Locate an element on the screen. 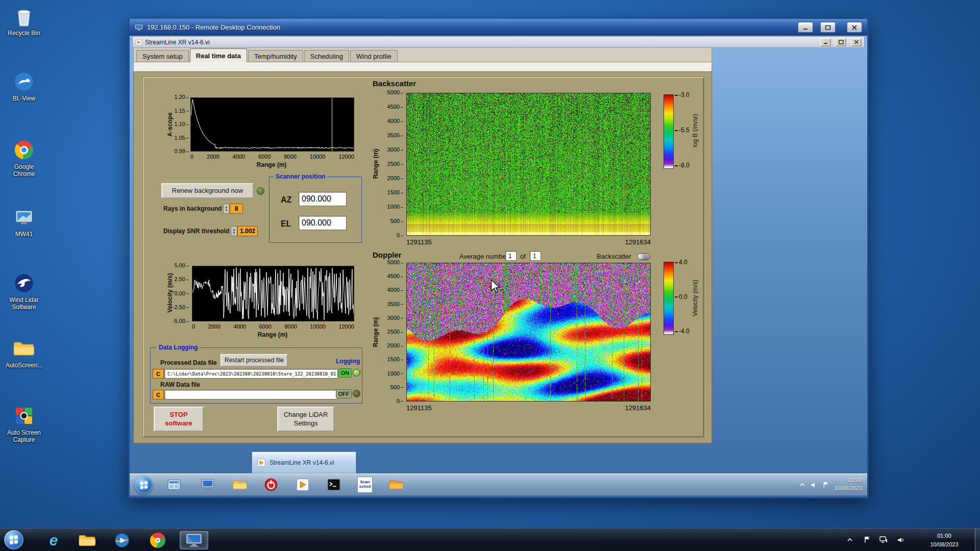  desktop-icon-wind-lidar: Wind Lidar Software is located at coordinates (24, 292).